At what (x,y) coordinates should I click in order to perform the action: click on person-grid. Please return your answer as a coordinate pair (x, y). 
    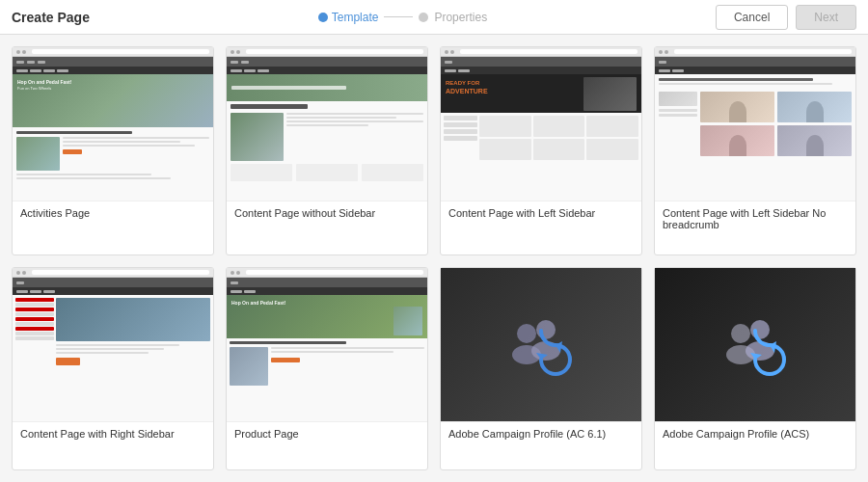
    Looking at the image, I should click on (775, 123).